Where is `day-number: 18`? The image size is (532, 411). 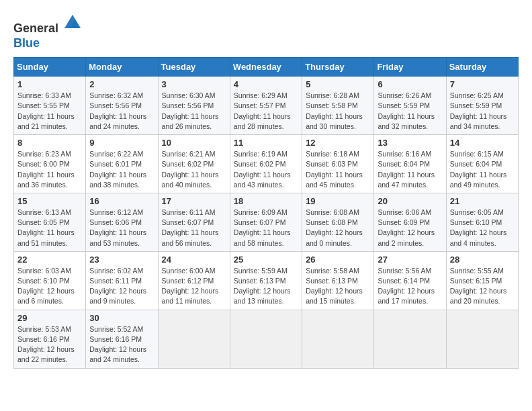
day-number: 18 is located at coordinates (266, 201).